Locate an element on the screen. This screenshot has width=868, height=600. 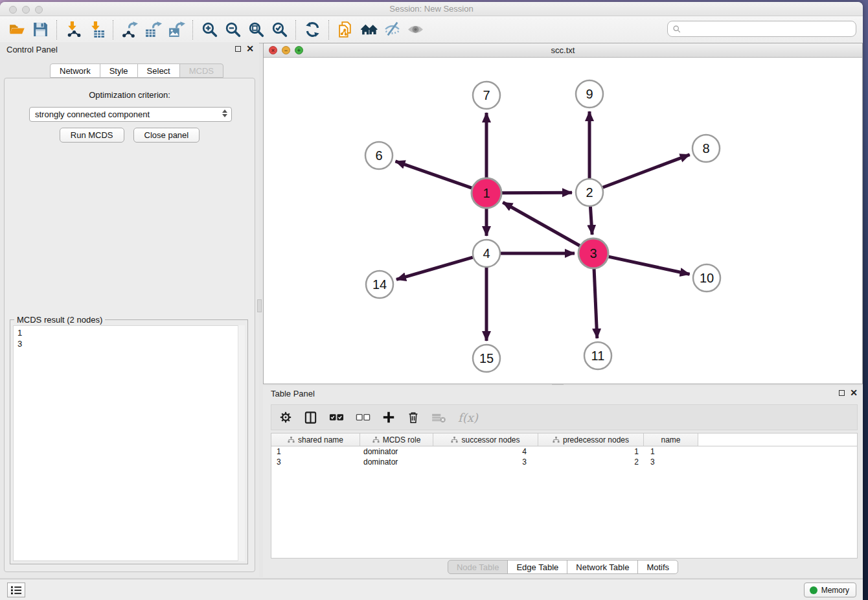
task-history-button is located at coordinates (16, 590).